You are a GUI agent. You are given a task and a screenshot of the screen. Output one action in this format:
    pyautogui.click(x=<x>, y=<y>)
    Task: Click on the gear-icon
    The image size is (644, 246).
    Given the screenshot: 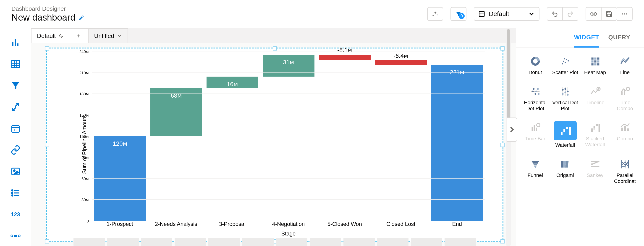 What is the action you would take?
    pyautogui.click(x=61, y=36)
    